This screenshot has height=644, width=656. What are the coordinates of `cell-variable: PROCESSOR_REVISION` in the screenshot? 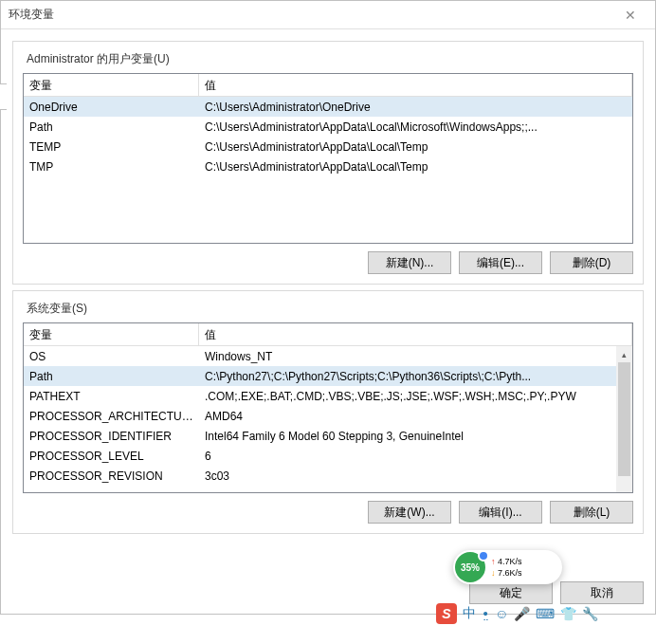 It's located at (112, 476).